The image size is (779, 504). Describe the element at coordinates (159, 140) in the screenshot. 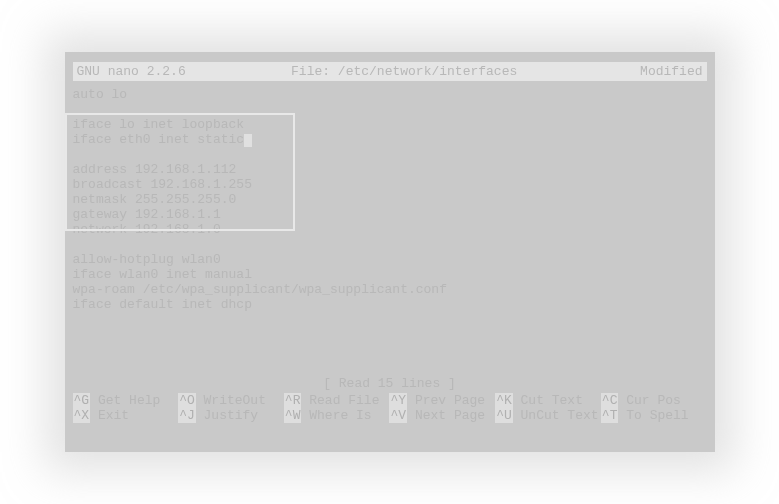

I see `content-text: iface eth0 inet static` at that location.